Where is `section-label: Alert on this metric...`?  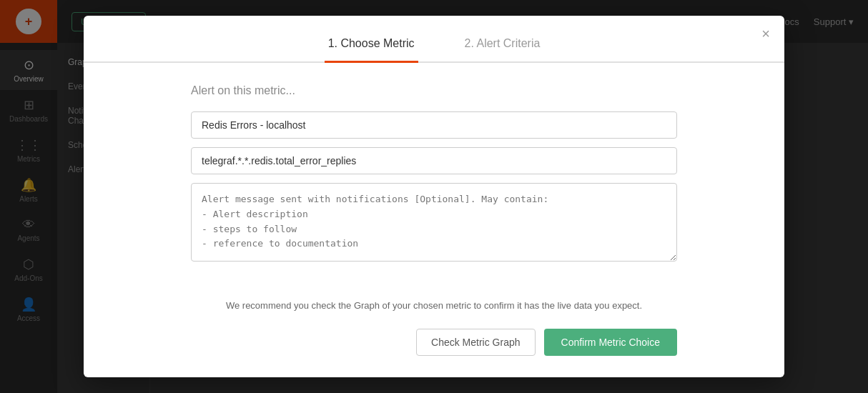 section-label: Alert on this metric... is located at coordinates (434, 91).